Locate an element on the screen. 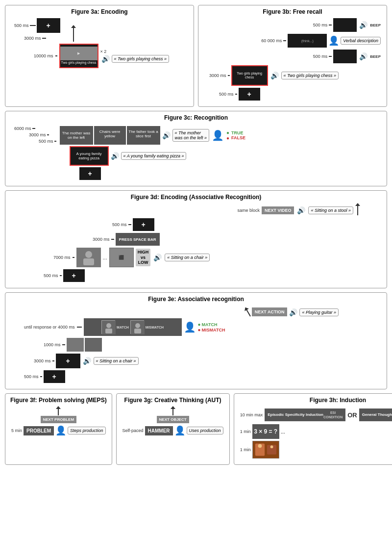  fig3e-thumb1 is located at coordinates (75, 345).